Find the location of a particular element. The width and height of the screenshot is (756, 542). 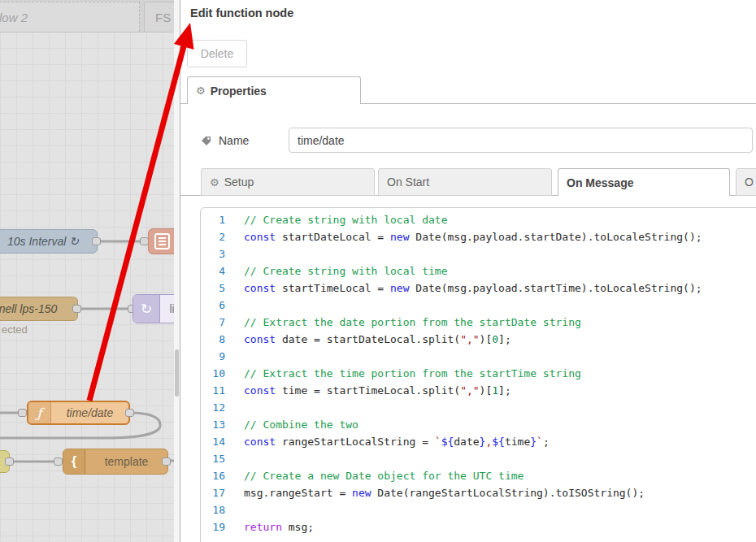

code-line: 10// Extract the time portion from the s… is located at coordinates (478, 374).